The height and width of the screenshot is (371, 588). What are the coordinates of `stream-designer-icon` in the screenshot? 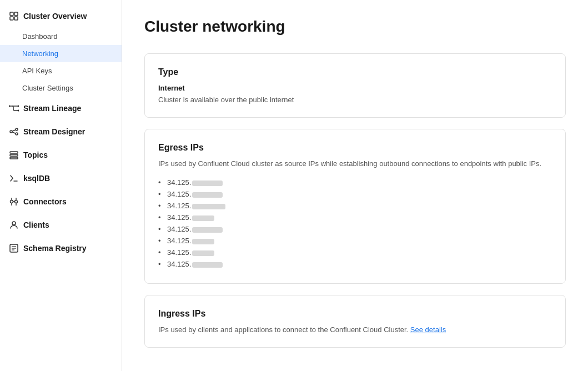 It's located at (14, 132).